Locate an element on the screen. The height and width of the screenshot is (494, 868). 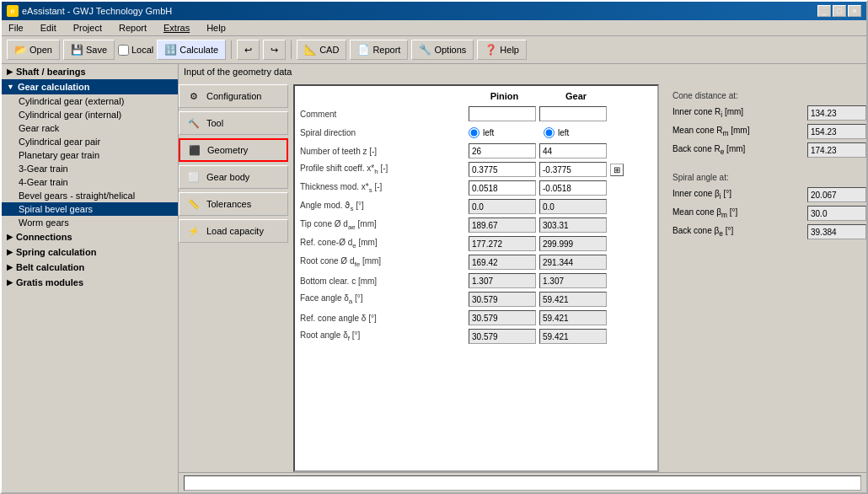
tool-icon: 🔨 is located at coordinates (194, 123).